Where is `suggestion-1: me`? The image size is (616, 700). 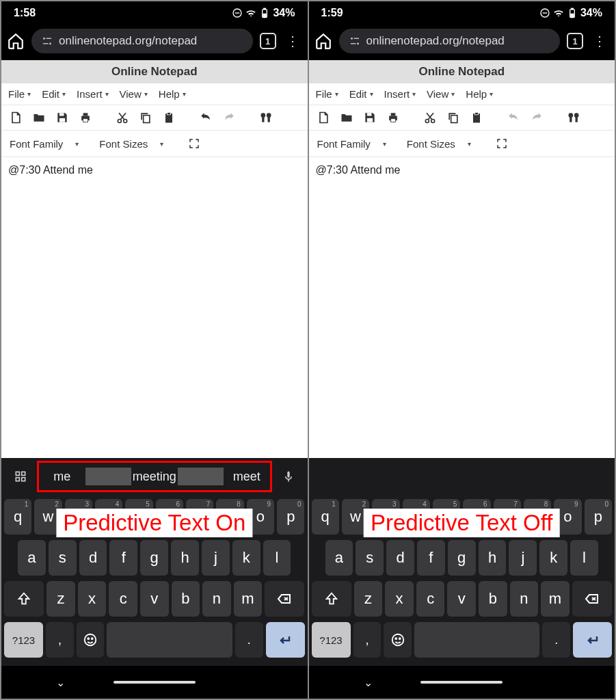 suggestion-1: me is located at coordinates (62, 477).